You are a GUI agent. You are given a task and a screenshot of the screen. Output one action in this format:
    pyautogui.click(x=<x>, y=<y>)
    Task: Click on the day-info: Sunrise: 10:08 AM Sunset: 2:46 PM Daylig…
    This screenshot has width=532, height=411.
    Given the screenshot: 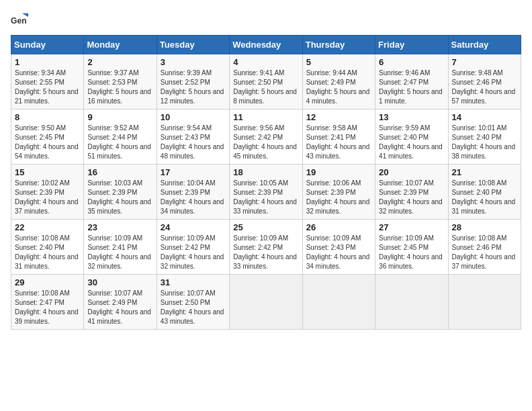 What is the action you would take?
    pyautogui.click(x=485, y=253)
    